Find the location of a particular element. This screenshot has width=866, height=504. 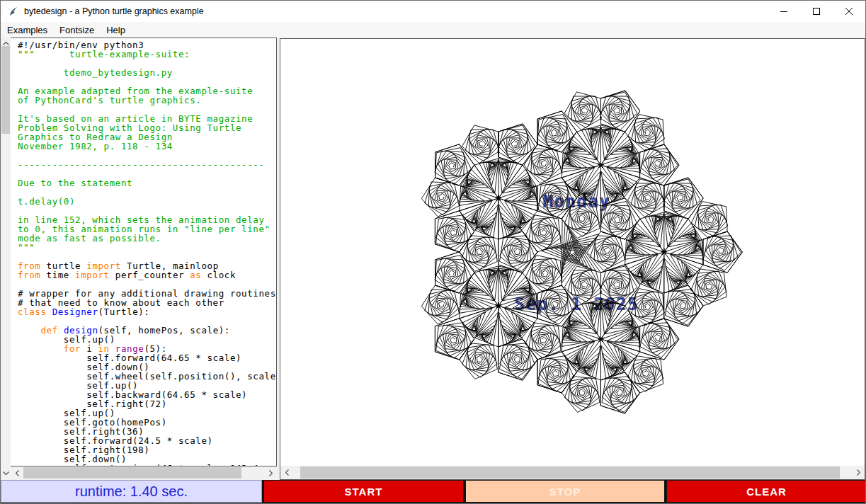

window-controls is located at coordinates (816, 11).